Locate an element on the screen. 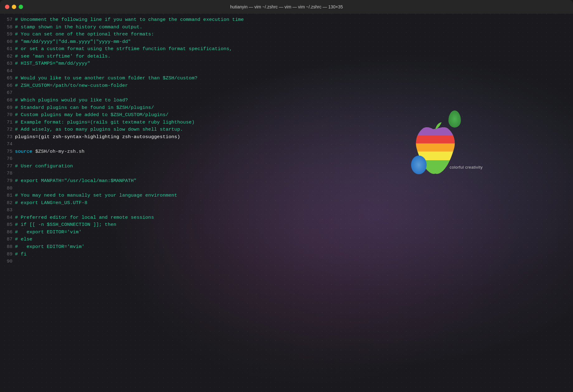  code-line: 74 is located at coordinates (286, 144).